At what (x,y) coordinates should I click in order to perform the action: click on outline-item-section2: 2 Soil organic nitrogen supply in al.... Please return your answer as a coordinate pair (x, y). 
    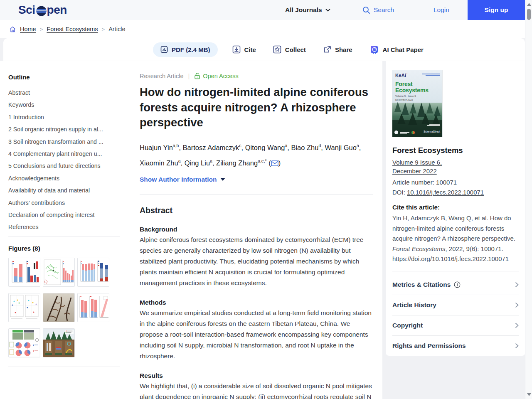
    Looking at the image, I should click on (69, 129).